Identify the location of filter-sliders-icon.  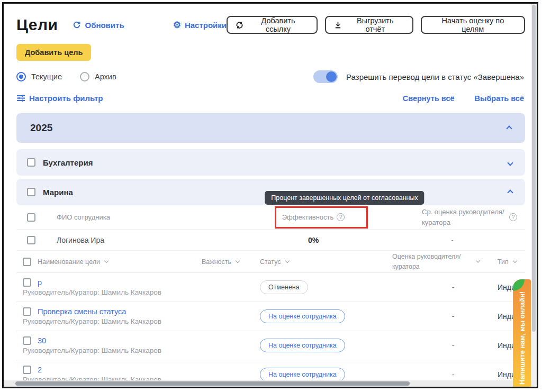
(21, 98).